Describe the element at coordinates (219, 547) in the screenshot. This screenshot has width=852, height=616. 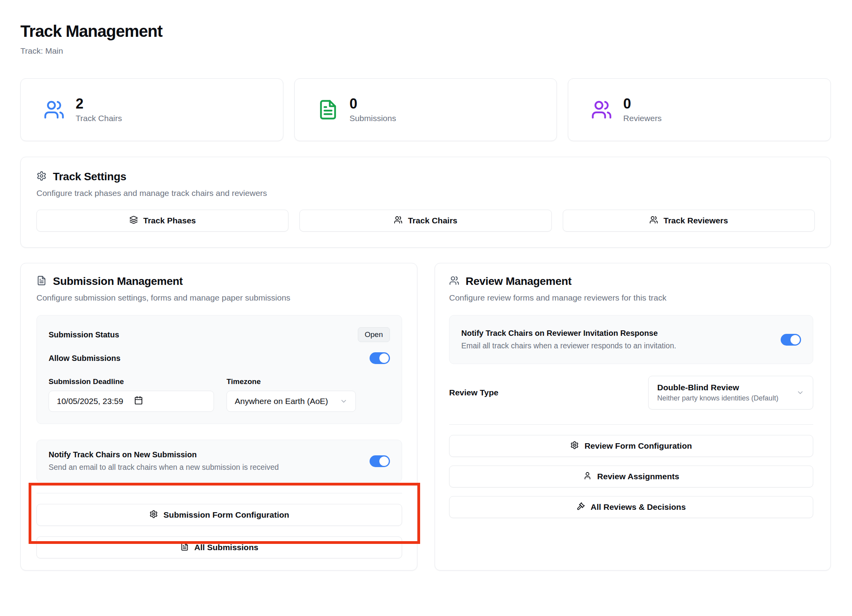
I see `all-submissions-button: All Submissions` at that location.